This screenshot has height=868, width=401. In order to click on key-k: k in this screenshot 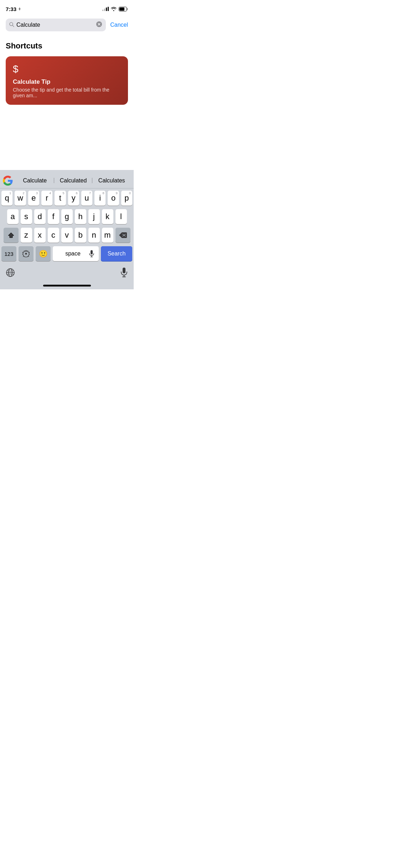, I will do `click(108, 217)`.